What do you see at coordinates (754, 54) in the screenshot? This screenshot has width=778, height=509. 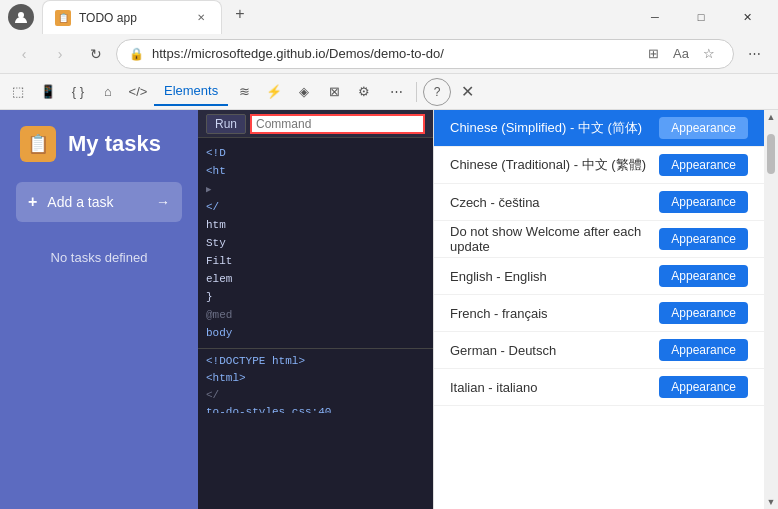 I see `toolbar-right: ⋯` at bounding box center [754, 54].